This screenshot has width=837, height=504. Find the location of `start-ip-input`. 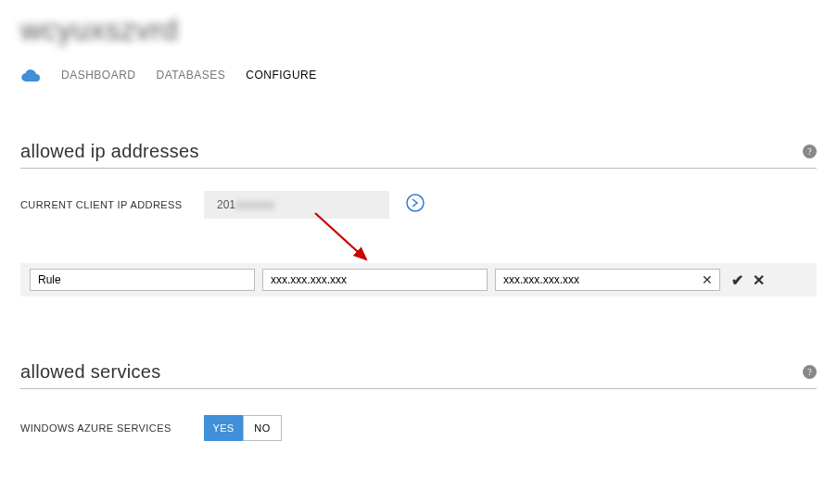

start-ip-input is located at coordinates (374, 280).